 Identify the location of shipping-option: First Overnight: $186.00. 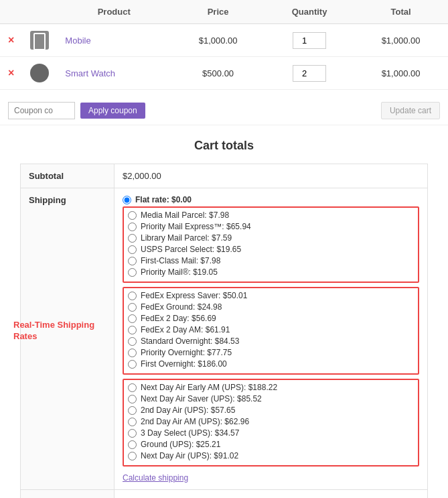
(271, 364).